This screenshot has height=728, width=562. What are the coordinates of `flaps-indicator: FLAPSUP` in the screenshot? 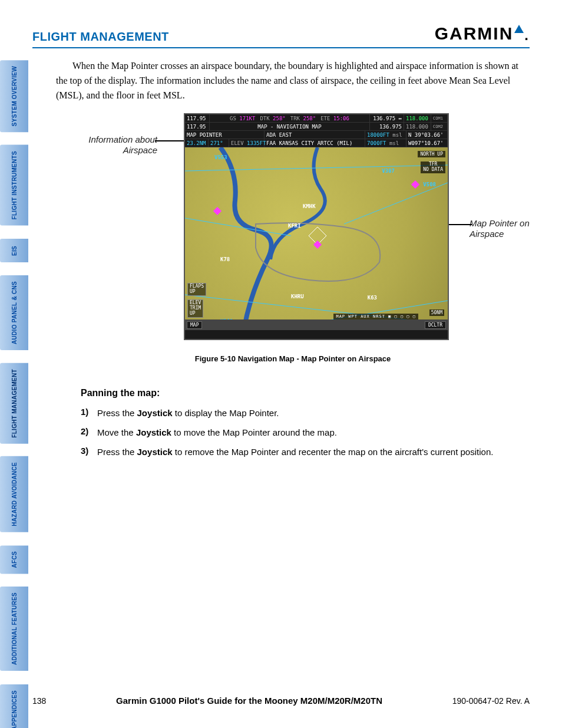 It's located at (197, 289).